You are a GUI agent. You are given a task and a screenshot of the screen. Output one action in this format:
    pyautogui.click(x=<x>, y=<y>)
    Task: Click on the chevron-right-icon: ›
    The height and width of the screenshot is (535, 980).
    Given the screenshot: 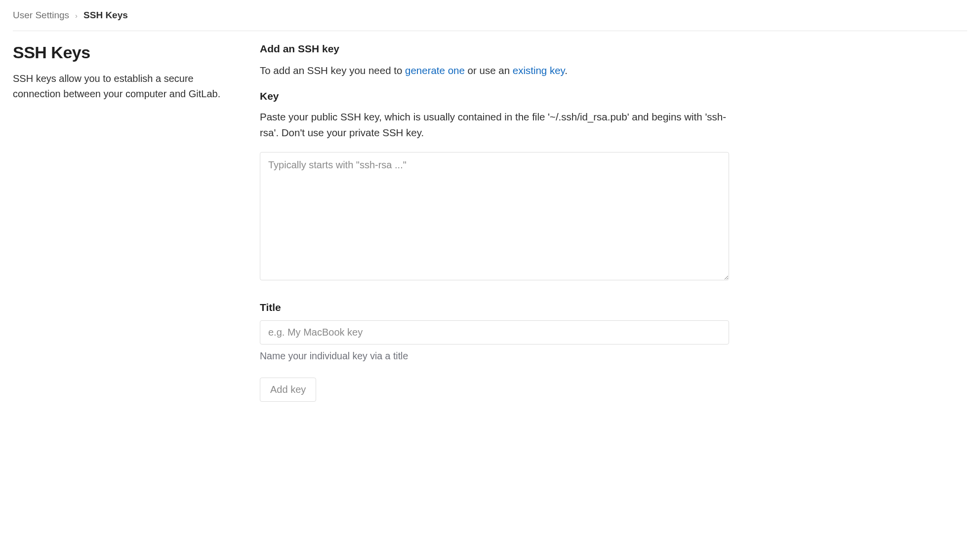 What is the action you would take?
    pyautogui.click(x=76, y=16)
    